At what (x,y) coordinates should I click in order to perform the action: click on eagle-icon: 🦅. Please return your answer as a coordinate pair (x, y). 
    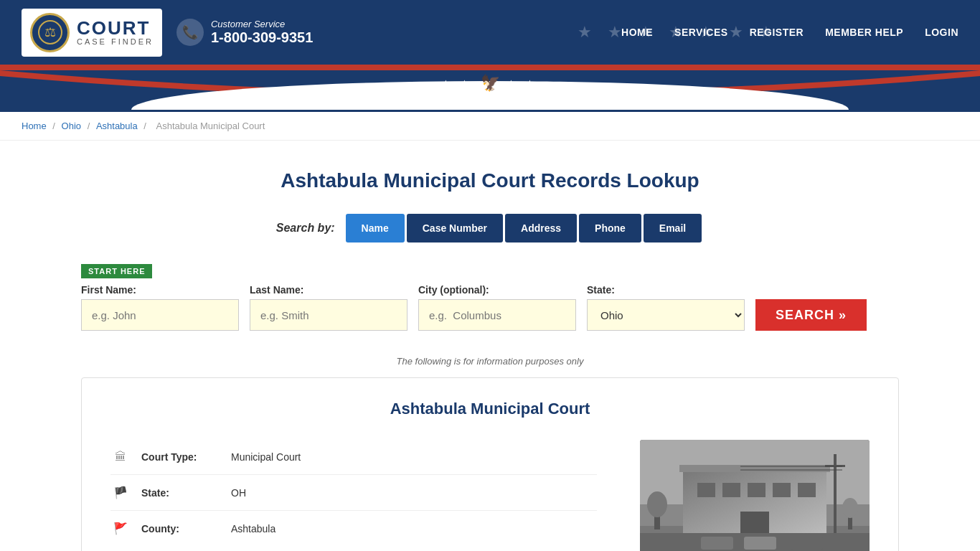
    Looking at the image, I should click on (491, 83).